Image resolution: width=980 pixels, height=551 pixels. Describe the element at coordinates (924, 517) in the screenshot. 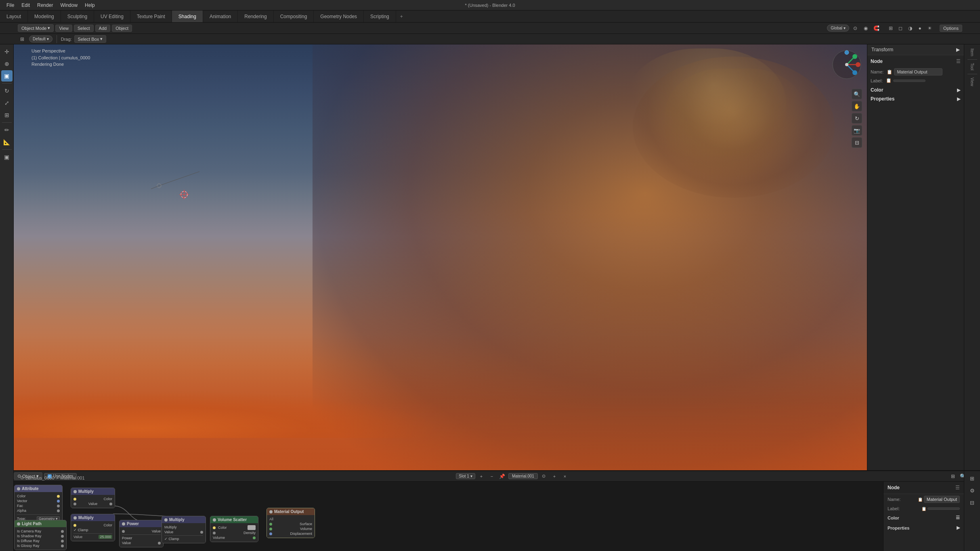

I see `color-section-header: Color ☰` at that location.